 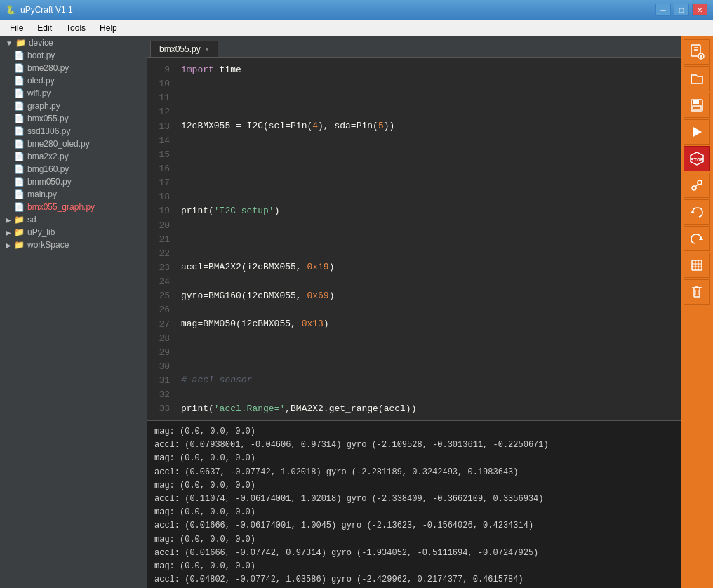 I want to click on sidebar-item-label: bme280_oled.py, so click(x=59, y=144).